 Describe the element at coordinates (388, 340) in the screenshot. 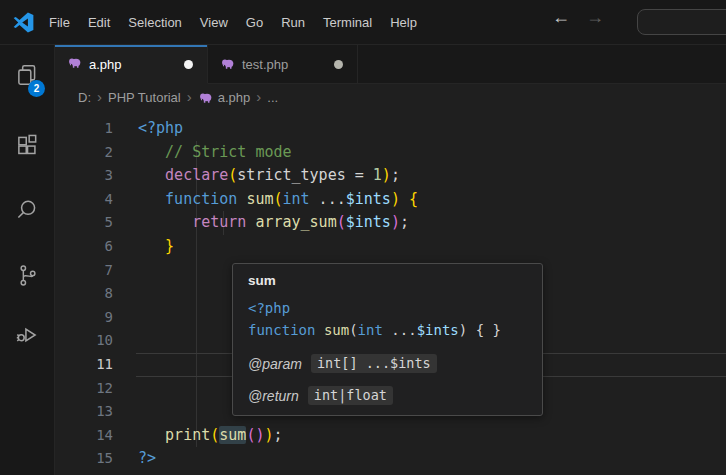

I see `hover-tooltip: sum <?phpfunction sum(int ...$ints) { } …` at that location.